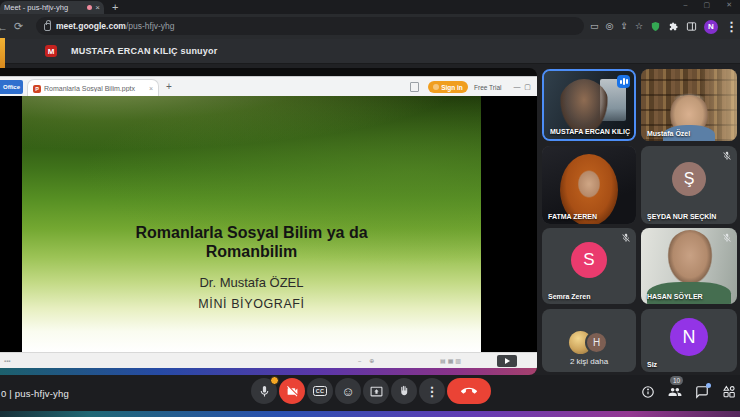 The width and height of the screenshot is (740, 417). What do you see at coordinates (37, 89) in the screenshot?
I see `powerpoint-icon: P` at bounding box center [37, 89].